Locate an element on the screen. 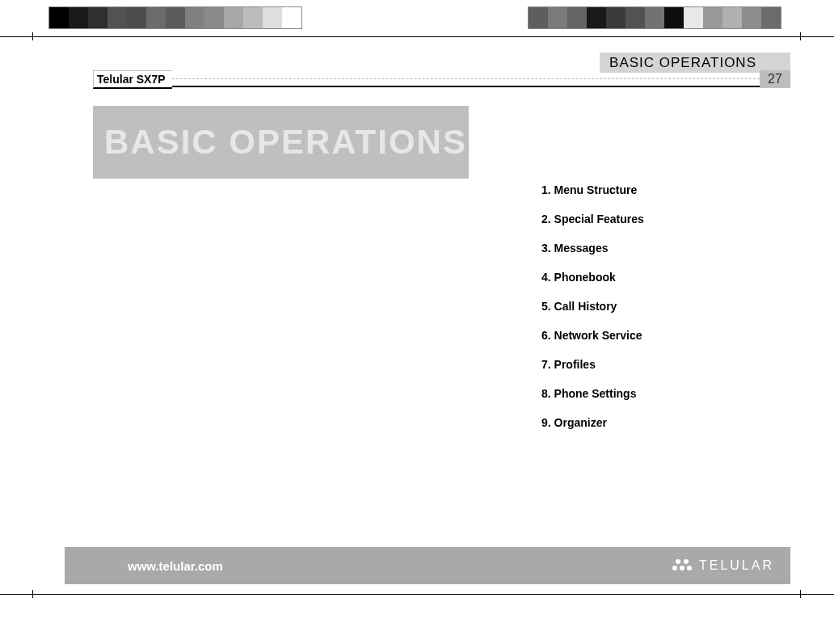  toc-item: 6. Network Service is located at coordinates (655, 335).